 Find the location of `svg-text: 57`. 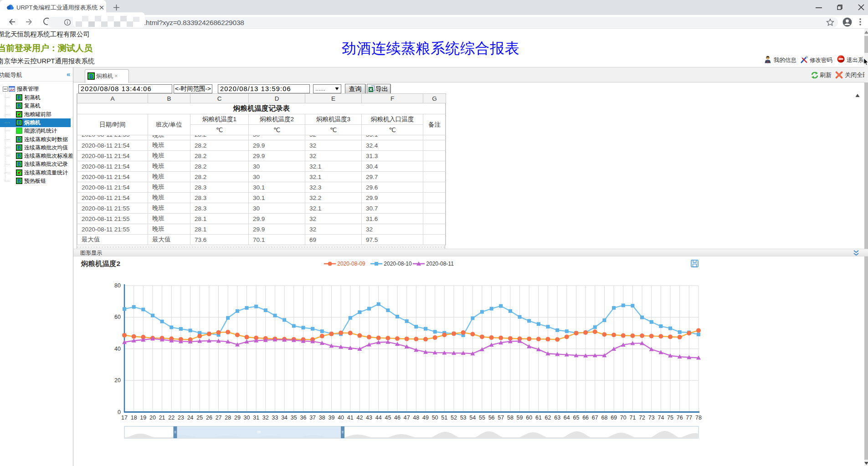

svg-text: 57 is located at coordinates (501, 418).